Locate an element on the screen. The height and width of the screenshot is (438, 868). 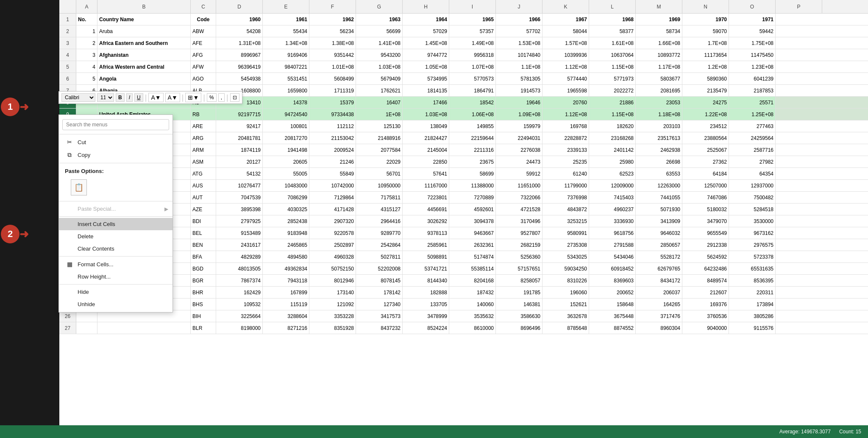
cell-i1: 1965 is located at coordinates (473, 20).